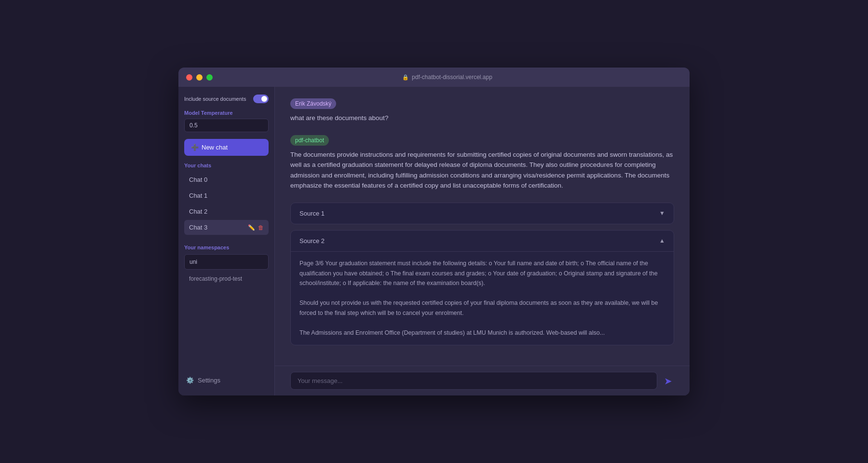 This screenshot has width=868, height=463. Describe the element at coordinates (482, 308) in the screenshot. I see `source2-body-text2: Should you not provide us with the reque…` at that location.